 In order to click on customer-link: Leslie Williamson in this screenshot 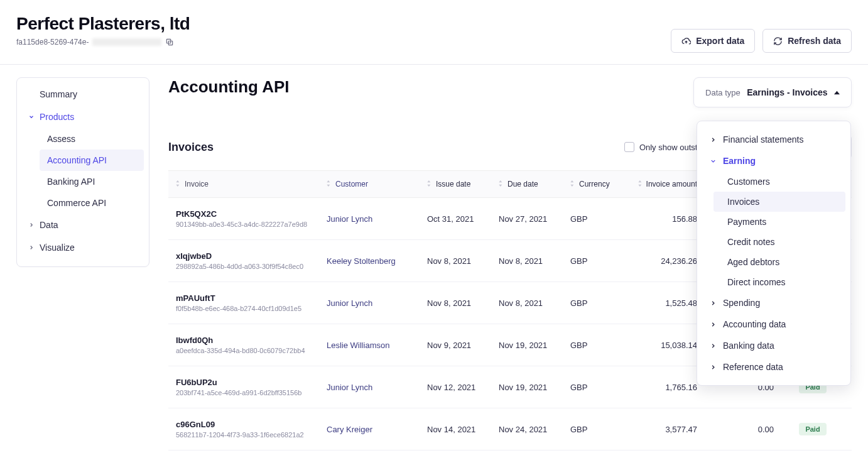, I will do `click(377, 346)`.